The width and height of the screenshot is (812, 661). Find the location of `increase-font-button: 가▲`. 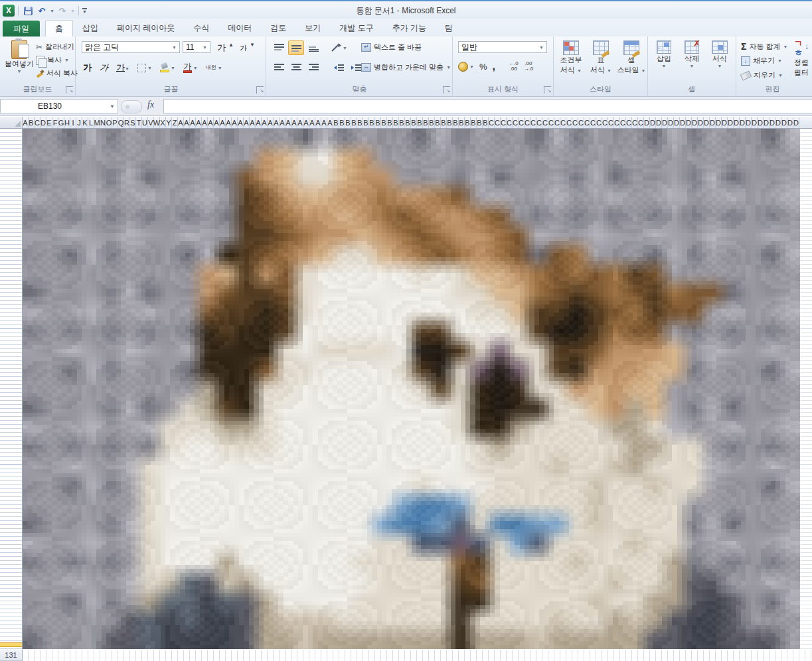

increase-font-button: 가▲ is located at coordinates (226, 48).